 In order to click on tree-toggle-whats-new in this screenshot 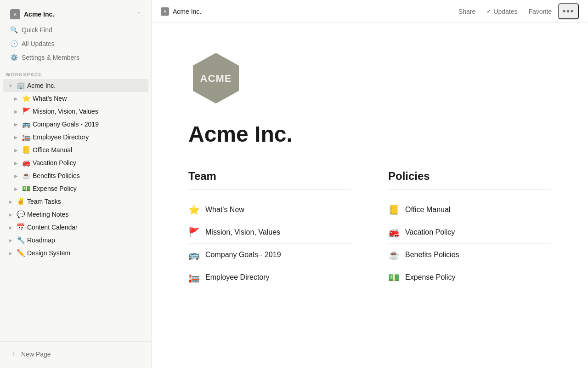, I will do `click(16, 98)`.